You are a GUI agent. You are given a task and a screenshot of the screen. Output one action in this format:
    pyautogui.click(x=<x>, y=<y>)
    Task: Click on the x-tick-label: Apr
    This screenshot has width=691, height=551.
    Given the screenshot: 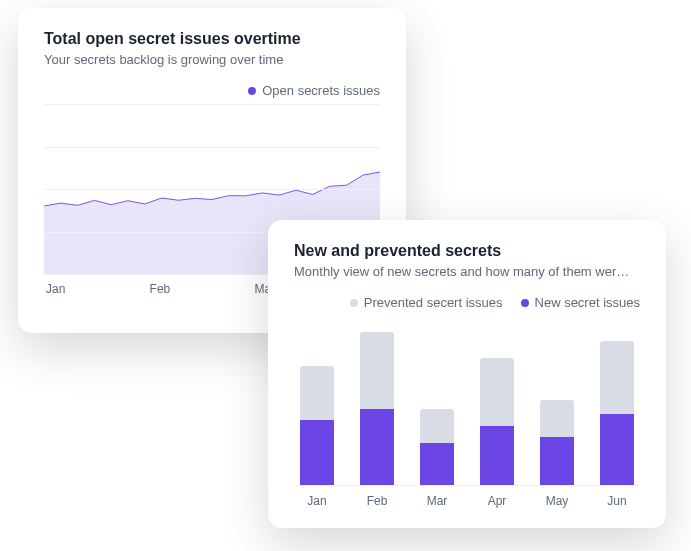 What is the action you would take?
    pyautogui.click(x=497, y=501)
    